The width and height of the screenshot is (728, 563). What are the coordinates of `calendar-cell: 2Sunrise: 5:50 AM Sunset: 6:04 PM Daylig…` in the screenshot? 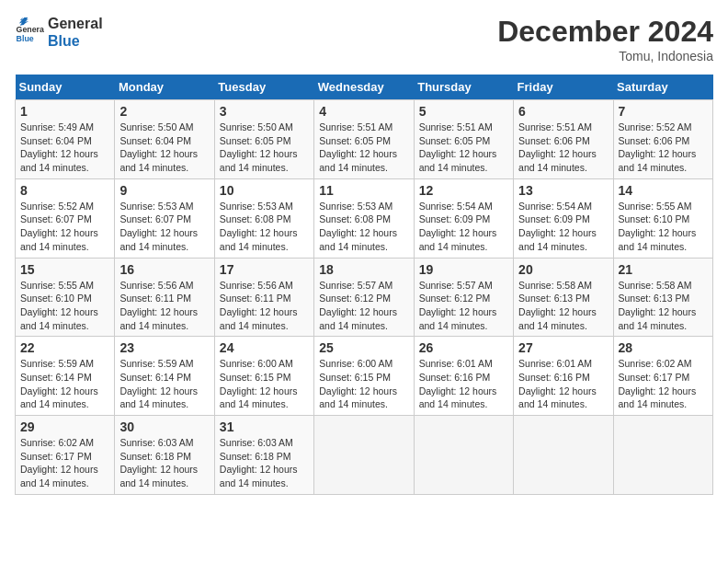 It's located at (165, 140).